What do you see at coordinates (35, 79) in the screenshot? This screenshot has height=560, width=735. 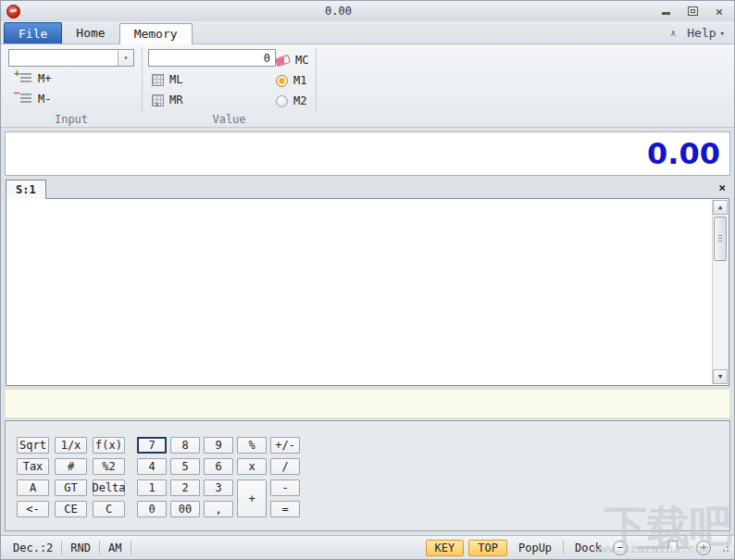 I see `memory-plus-button: + M+` at bounding box center [35, 79].